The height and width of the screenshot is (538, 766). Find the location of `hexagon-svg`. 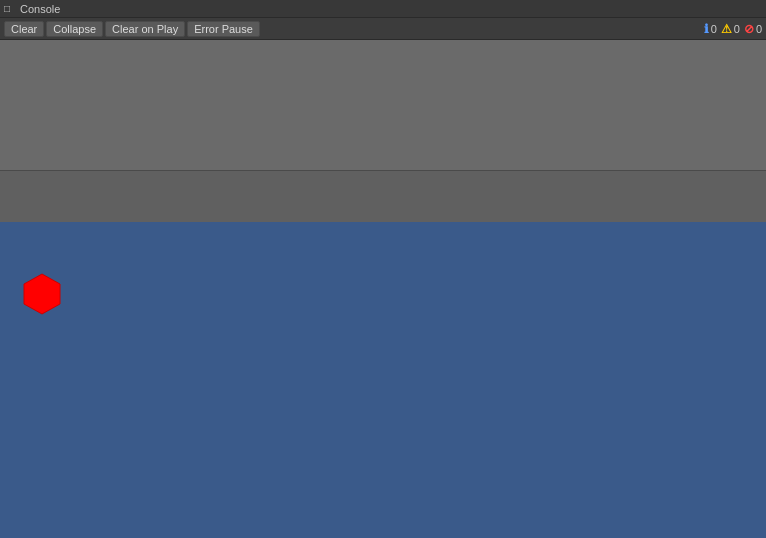

hexagon-svg is located at coordinates (42, 294).